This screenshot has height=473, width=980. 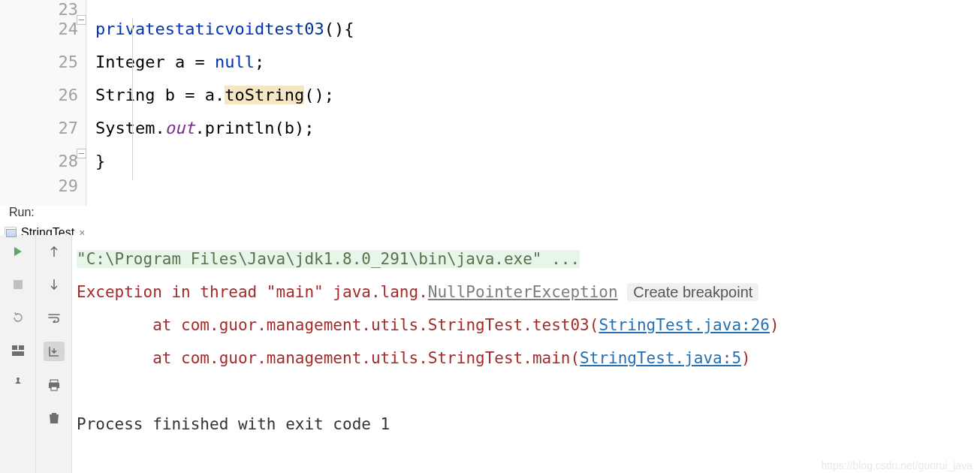 What do you see at coordinates (54, 351) in the screenshot?
I see `scroll-to-end-icon` at bounding box center [54, 351].